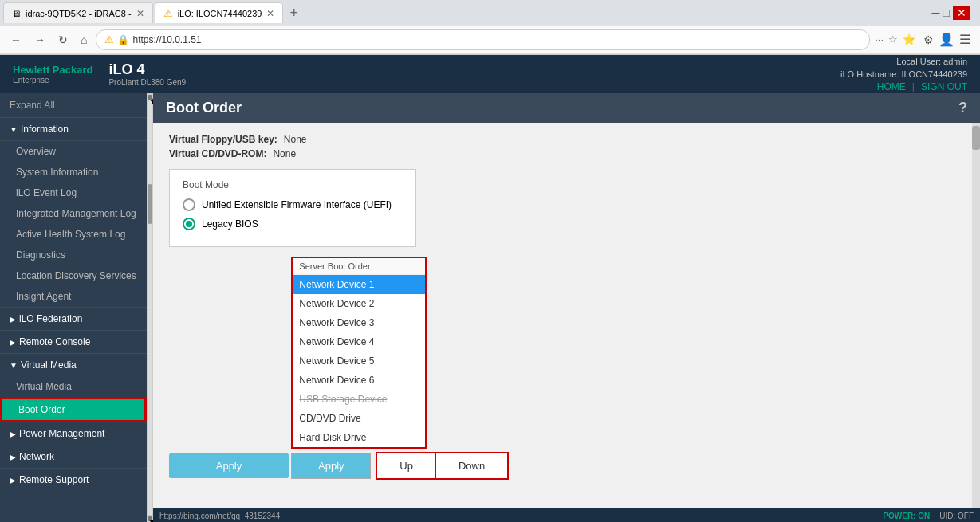 This screenshot has height=522, width=980. Describe the element at coordinates (73, 457) in the screenshot. I see `sidebar-item-network: ▶ Network` at that location.